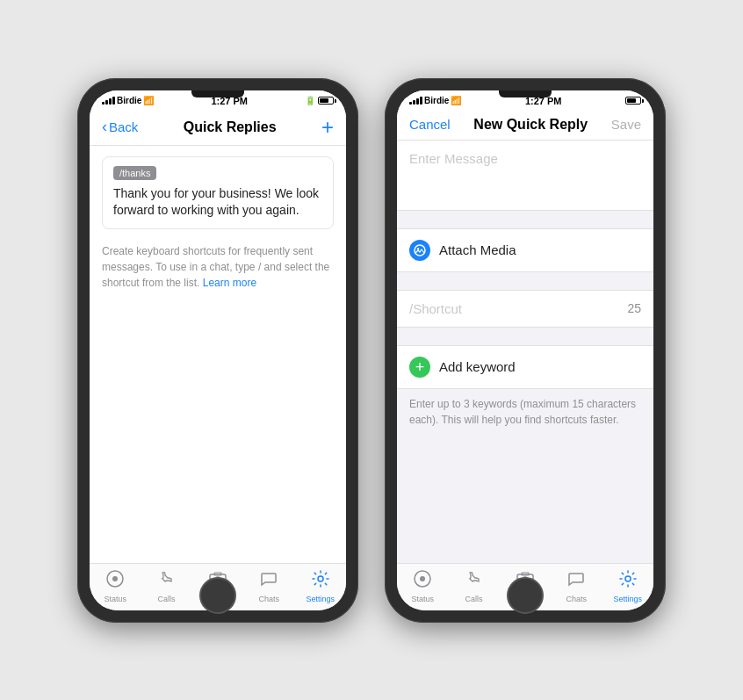  What do you see at coordinates (218, 267) in the screenshot?
I see `help-text: Create keyboard shortcuts for frequently…` at bounding box center [218, 267].